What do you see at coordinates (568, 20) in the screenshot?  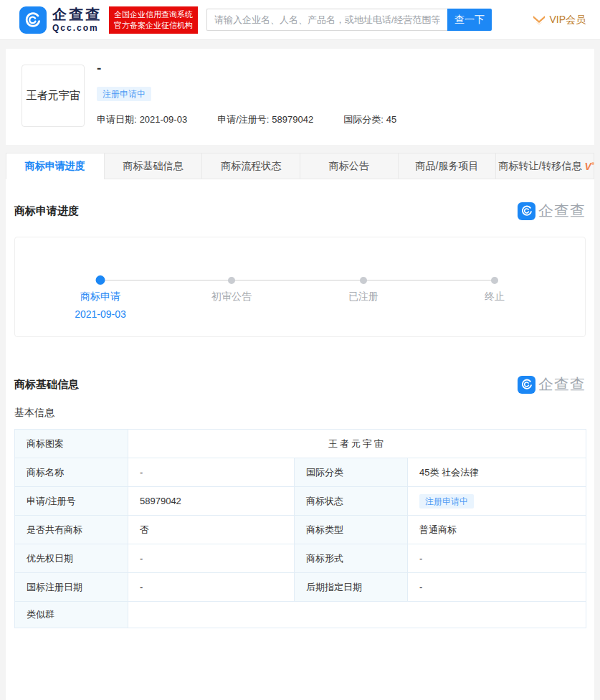 I see `vip-label: VIP会员` at bounding box center [568, 20].